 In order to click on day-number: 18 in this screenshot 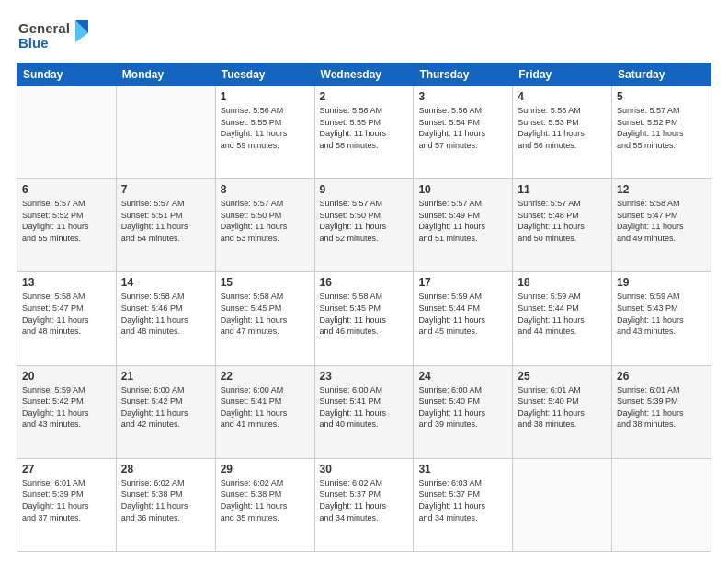, I will do `click(563, 282)`.